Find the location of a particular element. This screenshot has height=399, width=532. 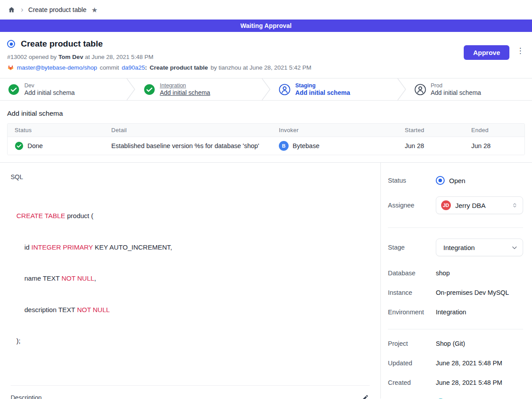

col-invoker: Invoker is located at coordinates (335, 130).